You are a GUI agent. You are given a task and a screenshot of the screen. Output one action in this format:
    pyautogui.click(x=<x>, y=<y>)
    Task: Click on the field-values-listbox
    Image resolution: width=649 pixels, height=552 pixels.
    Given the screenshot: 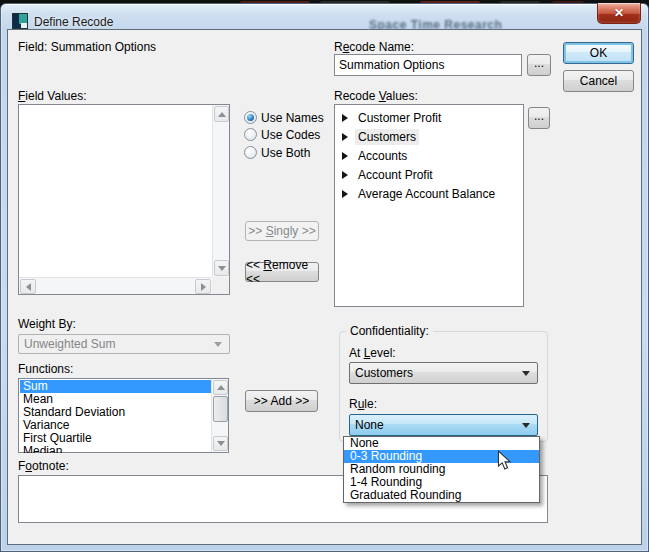 What is the action you would take?
    pyautogui.click(x=124, y=200)
    